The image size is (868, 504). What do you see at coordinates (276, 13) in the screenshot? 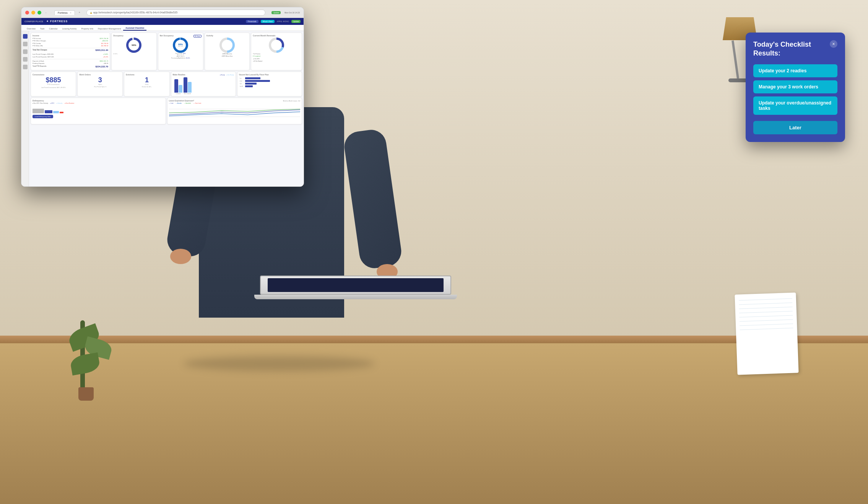
I see `browser-update-btn: Update` at bounding box center [276, 13].